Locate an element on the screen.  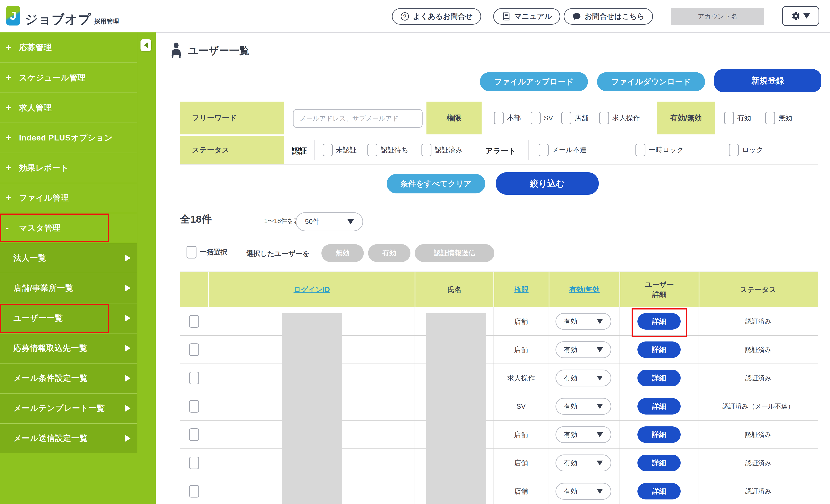
manual-button: マニュアル is located at coordinates (527, 16).